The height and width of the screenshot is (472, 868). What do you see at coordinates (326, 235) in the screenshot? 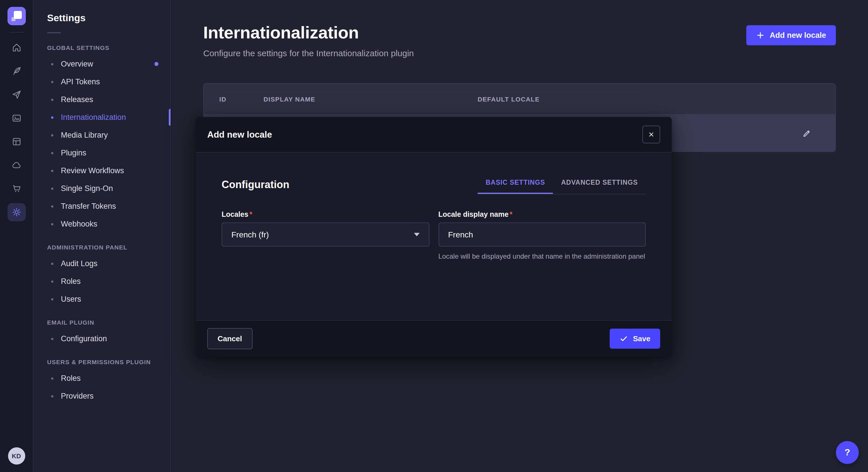
I see `locales-select: French (fr)` at bounding box center [326, 235].